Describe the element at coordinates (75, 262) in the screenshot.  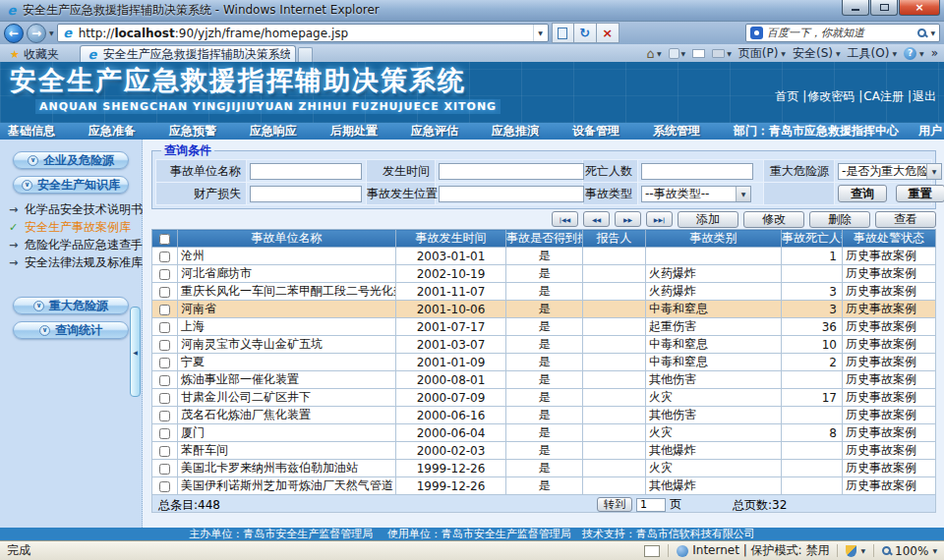
I see `sidebar-item: →安全法律法规及标准库` at that location.